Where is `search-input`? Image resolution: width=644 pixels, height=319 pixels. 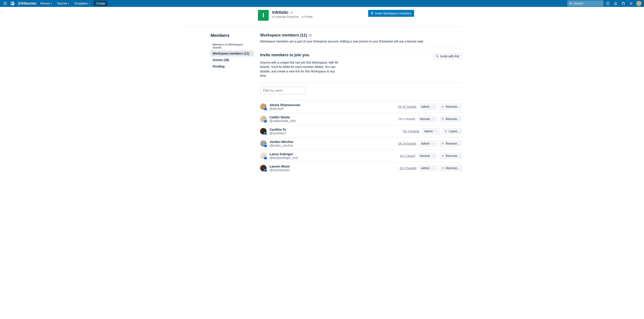
search-input is located at coordinates (588, 3).